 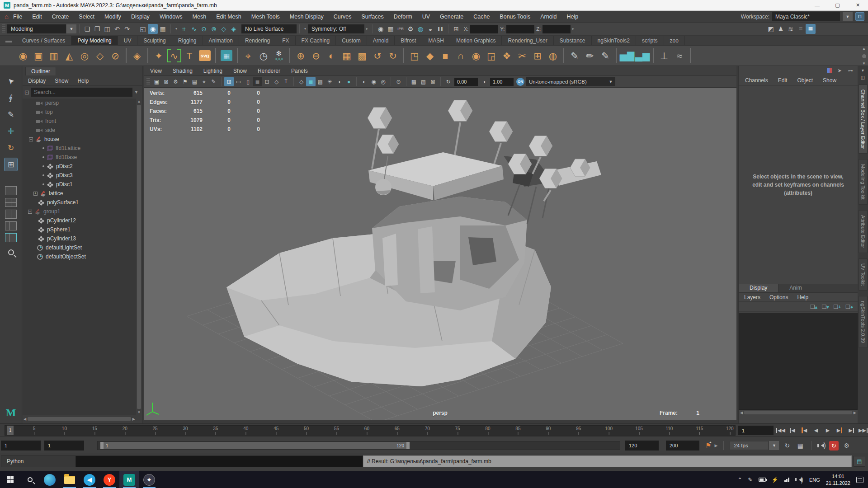 What do you see at coordinates (331, 56) in the screenshot?
I see `mirror-icon: ◐` at bounding box center [331, 56].